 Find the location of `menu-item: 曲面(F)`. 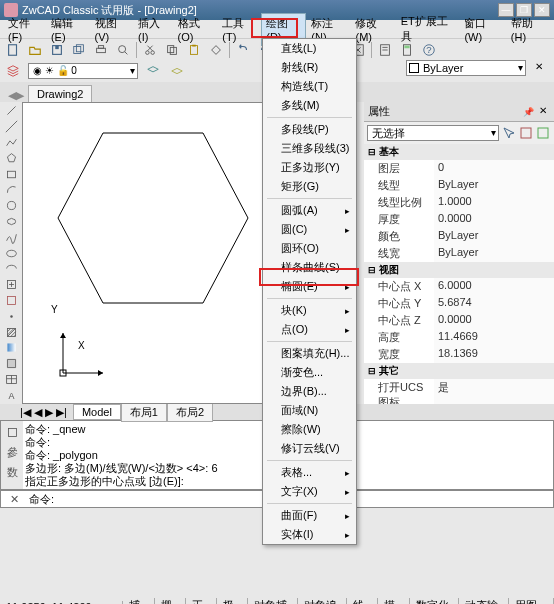

menu-item: 曲面(F) is located at coordinates (310, 516).